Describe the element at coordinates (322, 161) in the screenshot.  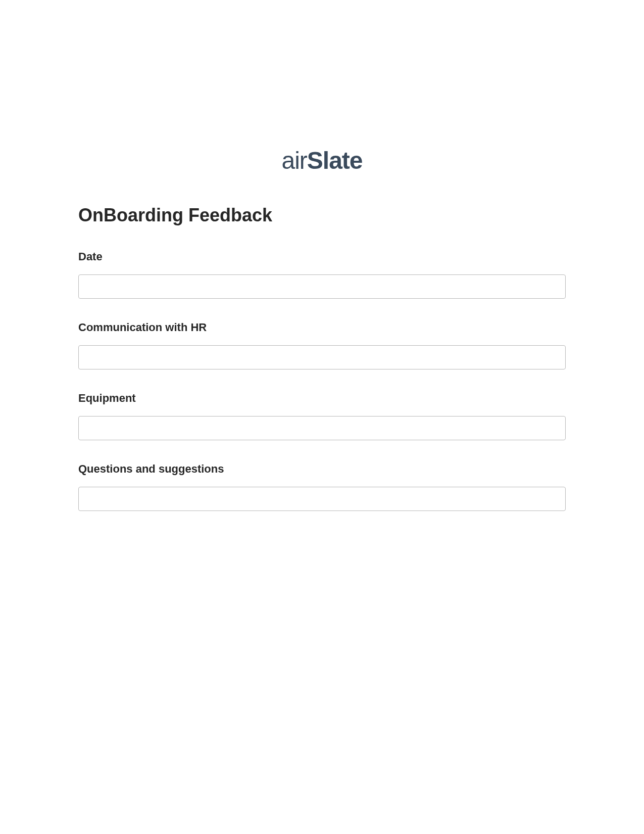
I see `airslate-logo: airSlate` at that location.